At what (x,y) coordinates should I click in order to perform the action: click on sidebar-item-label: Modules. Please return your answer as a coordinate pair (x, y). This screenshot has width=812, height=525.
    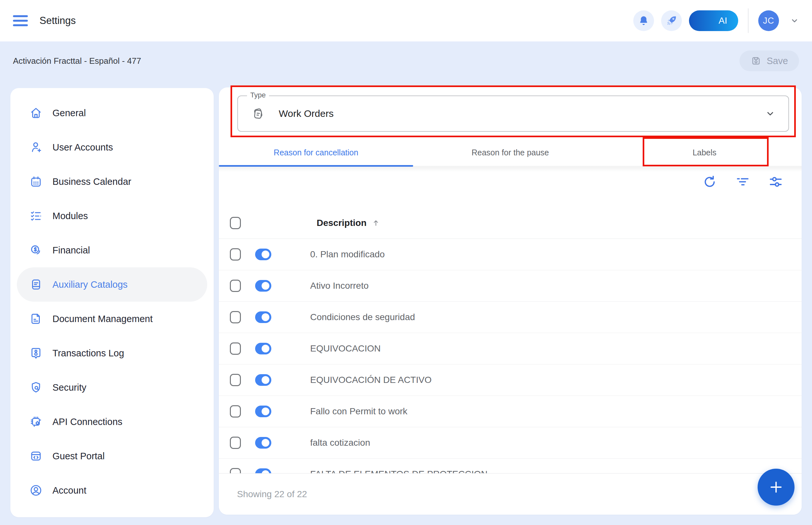
    Looking at the image, I should click on (70, 216).